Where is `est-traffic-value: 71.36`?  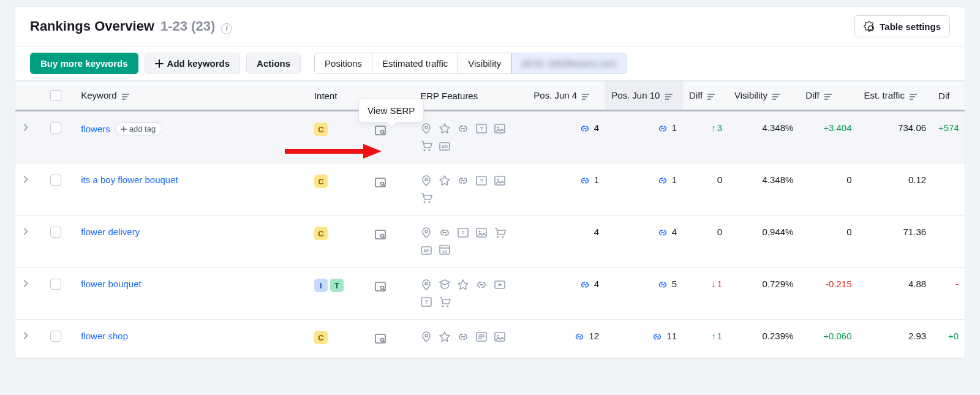 est-traffic-value: 71.36 is located at coordinates (895, 241).